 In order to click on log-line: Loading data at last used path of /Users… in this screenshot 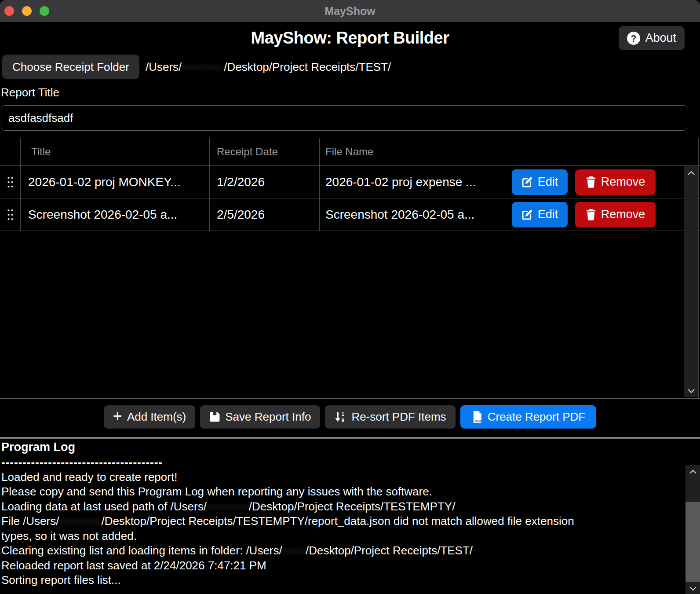, I will do `click(341, 507)`.